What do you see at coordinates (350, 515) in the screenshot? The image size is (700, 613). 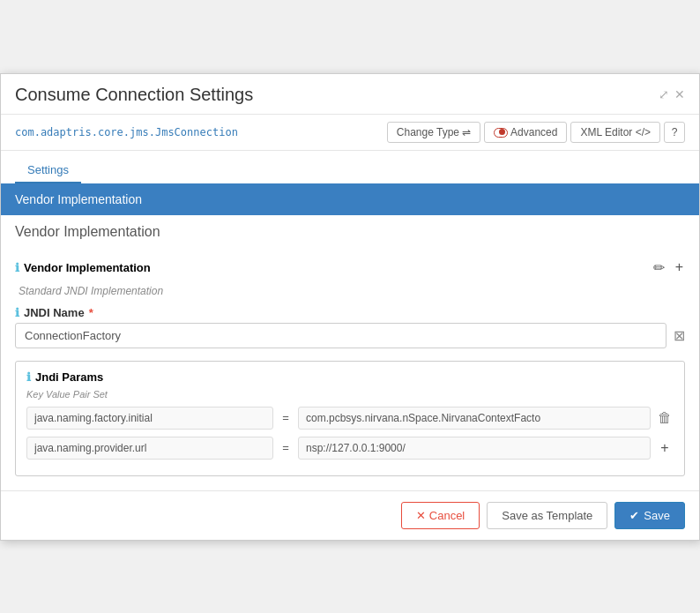 I see `dialog-footer: ✕ Cancel Save as Template ✔ Save` at bounding box center [350, 515].